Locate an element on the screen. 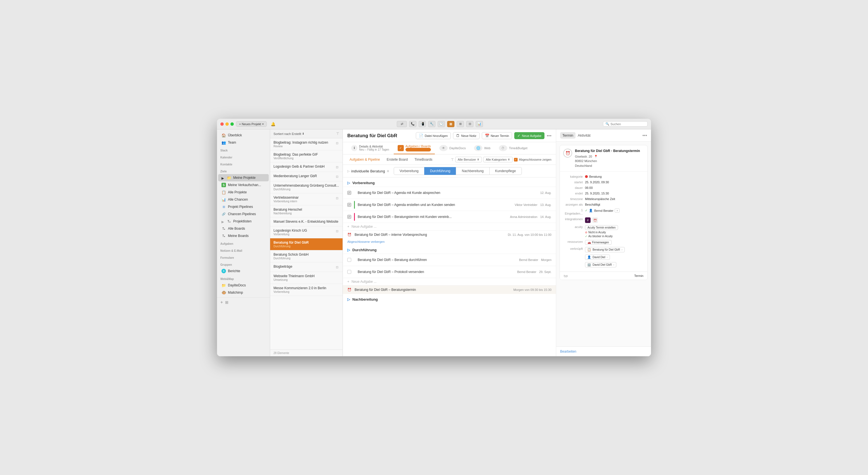 This screenshot has height=475, width=868. close-button is located at coordinates (222, 124).